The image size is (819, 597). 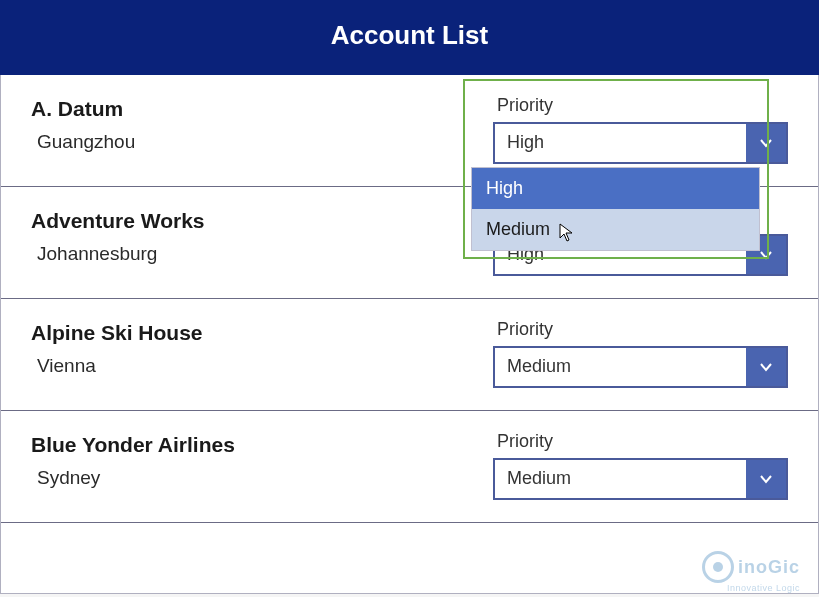 What do you see at coordinates (133, 459) in the screenshot?
I see `account-info: Blue Yonder Airlines Sydney` at bounding box center [133, 459].